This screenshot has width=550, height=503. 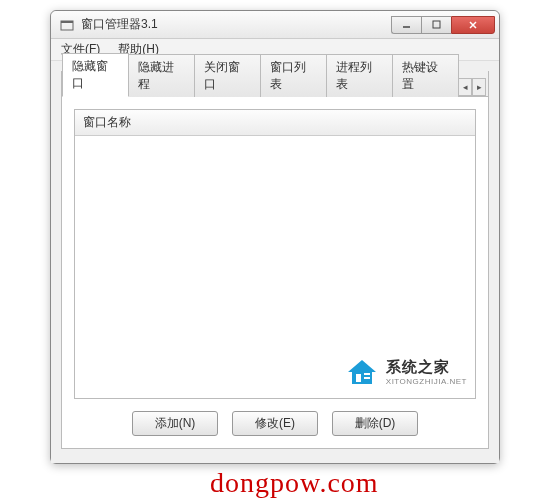 I want to click on tab-window-list: 窗口列表, so click(x=294, y=76).